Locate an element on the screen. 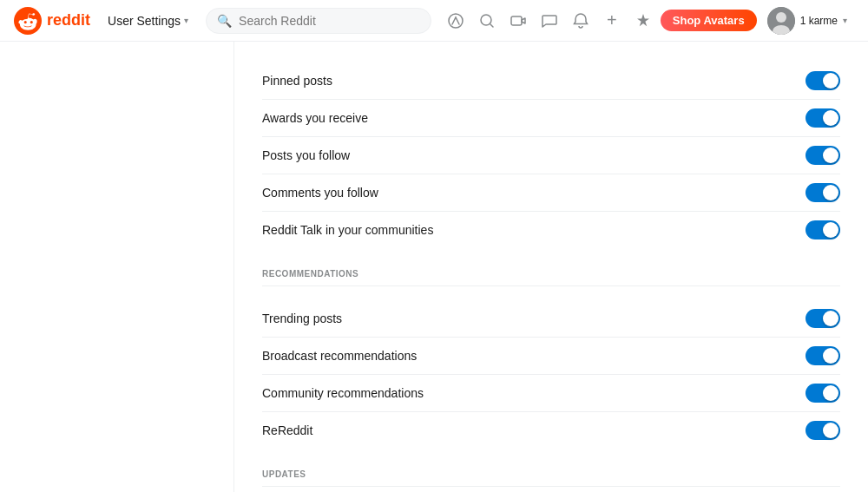 Image resolution: width=868 pixels, height=492 pixels. search-icon: 🔍 is located at coordinates (224, 21).